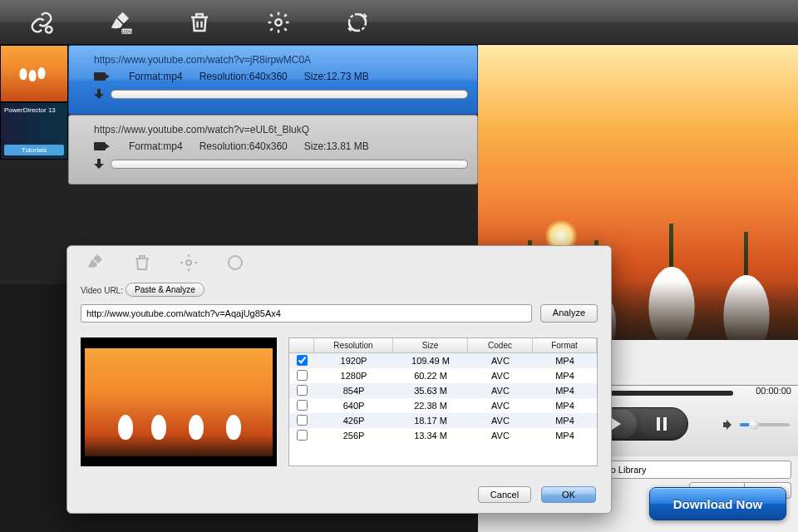 The image size is (798, 532). I want to click on queue-item: https://www.youtube.com/watch?v=jR8irpwM…, so click(273, 80).